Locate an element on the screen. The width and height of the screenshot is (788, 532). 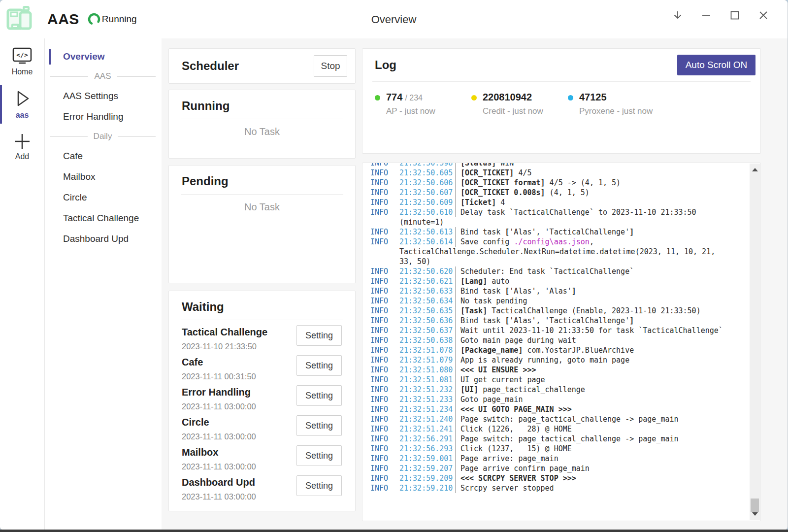
scheduler-stop-button: Stop is located at coordinates (330, 66).